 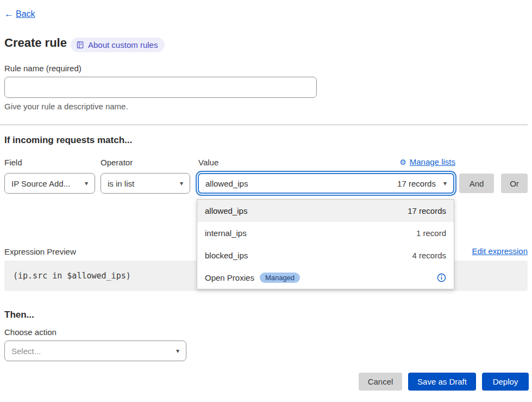 What do you see at coordinates (226, 233) in the screenshot?
I see `list-item-name: internal_ips` at bounding box center [226, 233].